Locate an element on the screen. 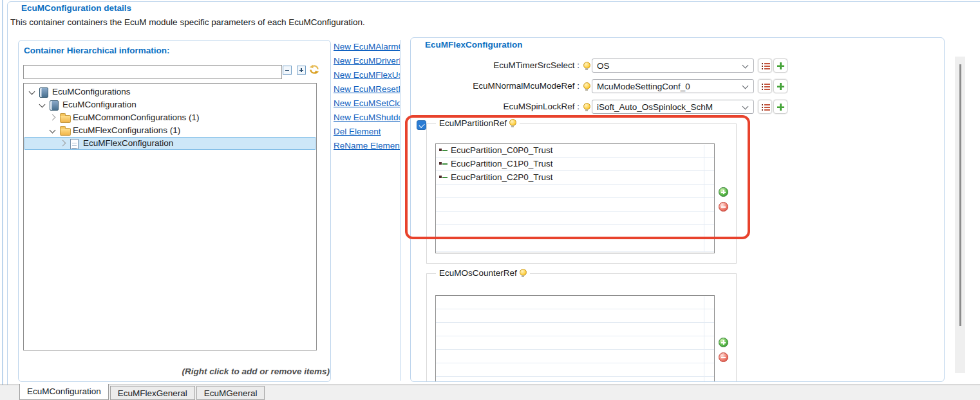  link-new-ecumsetclock: New EcuMSetClo is located at coordinates (367, 104).